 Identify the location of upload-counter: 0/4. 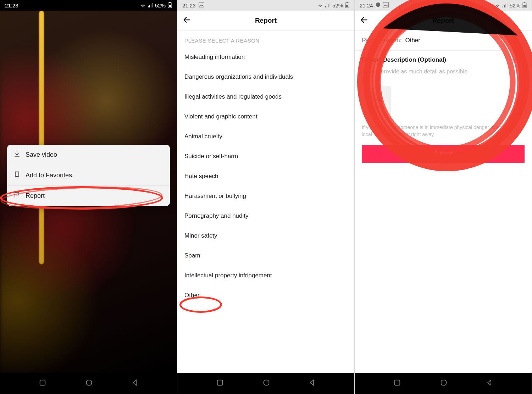
(376, 107).